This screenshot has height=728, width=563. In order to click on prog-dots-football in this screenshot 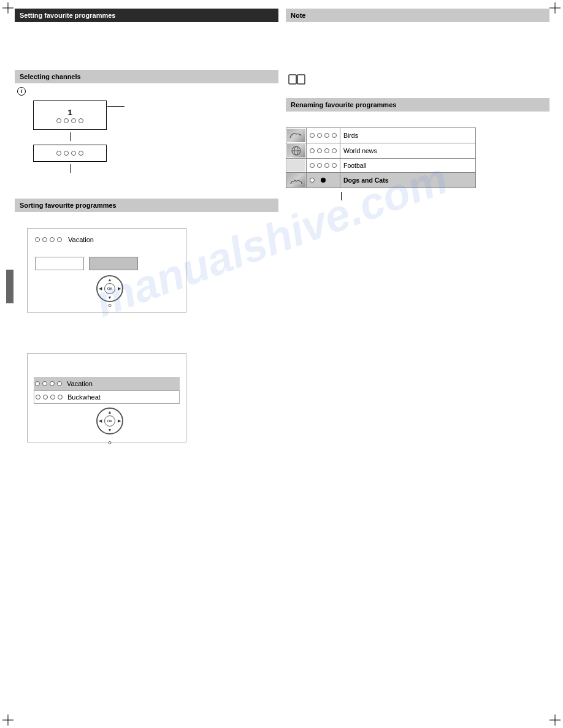, I will do `click(324, 165)`.